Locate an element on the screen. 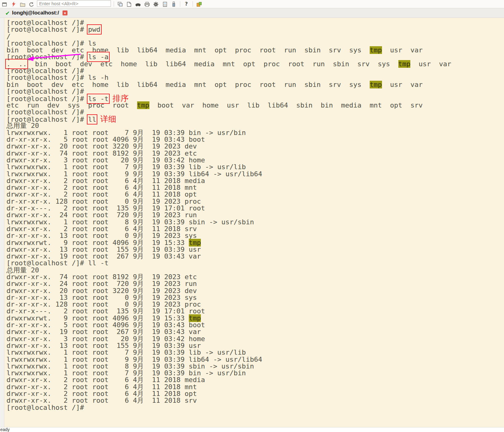 The width and height of the screenshot is (504, 432). reconnect-icon is located at coordinates (31, 3).